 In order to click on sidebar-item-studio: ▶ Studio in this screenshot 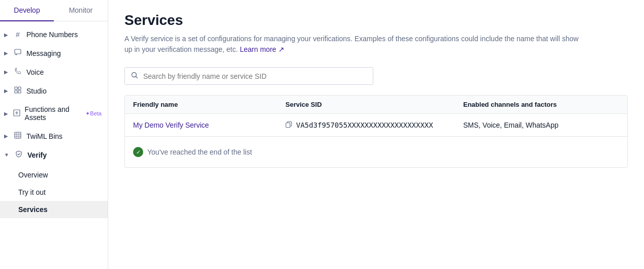, I will do `click(54, 91)`.